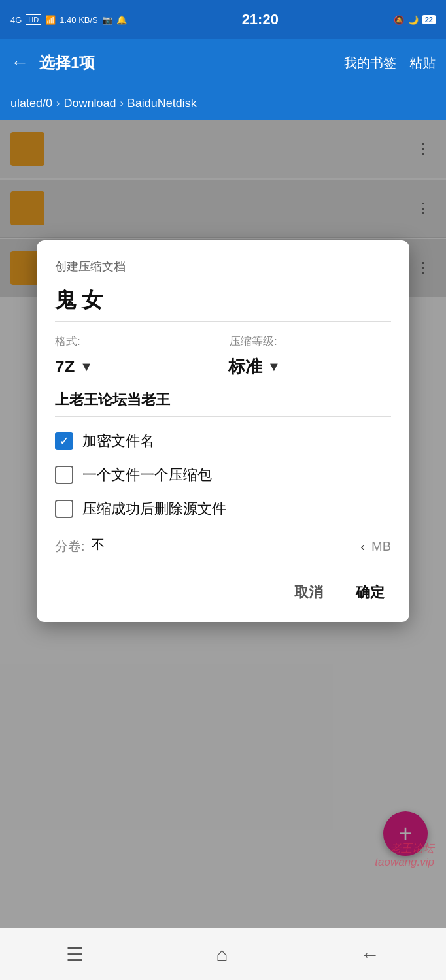  Describe the element at coordinates (415, 20) in the screenshot. I see `status-right: 🔕 🌙 22` at that location.